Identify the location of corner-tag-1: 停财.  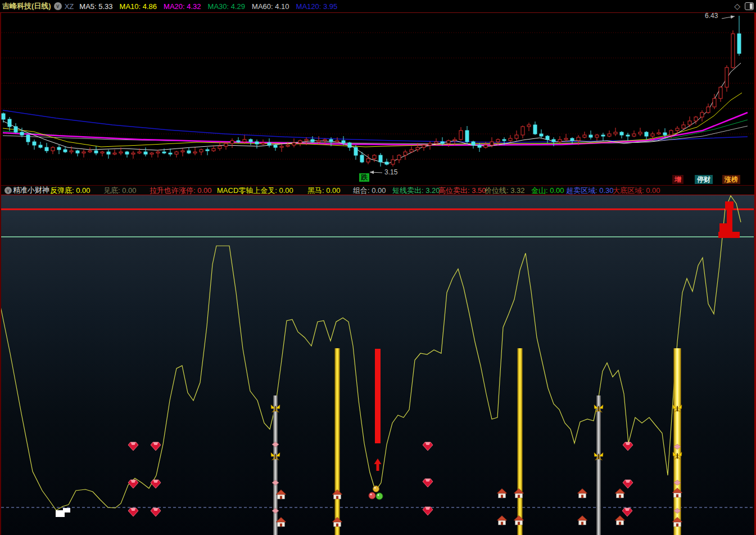
(704, 179).